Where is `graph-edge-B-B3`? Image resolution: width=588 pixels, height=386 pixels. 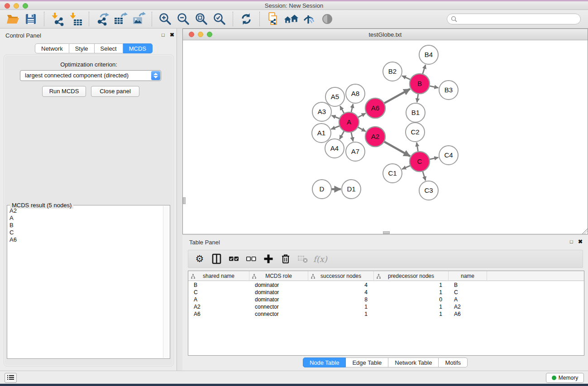
graph-edge-B-B3 is located at coordinates (434, 87).